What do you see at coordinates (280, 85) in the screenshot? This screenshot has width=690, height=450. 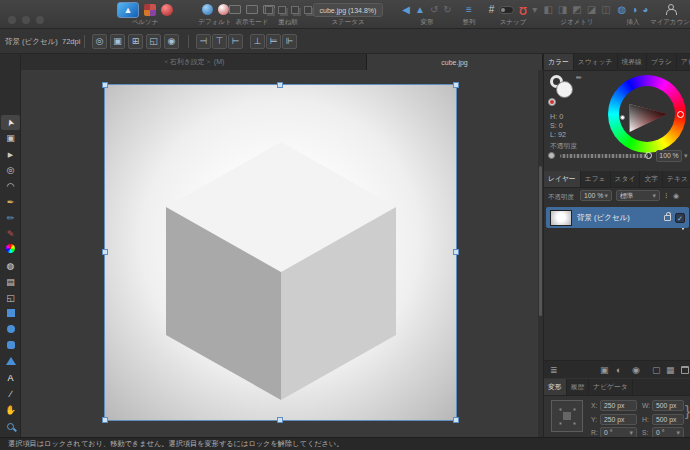 I see `selection-handle-n` at bounding box center [280, 85].